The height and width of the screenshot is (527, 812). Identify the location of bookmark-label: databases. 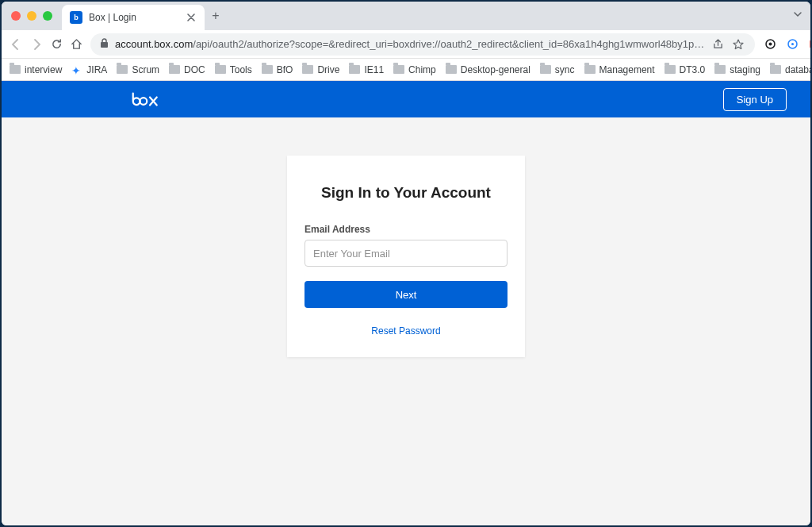
(798, 70).